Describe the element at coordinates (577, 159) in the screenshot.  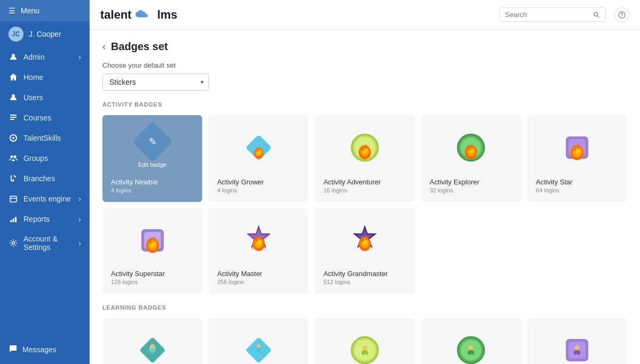
I see `badge-card-star: Activity Star 64 logins` at that location.